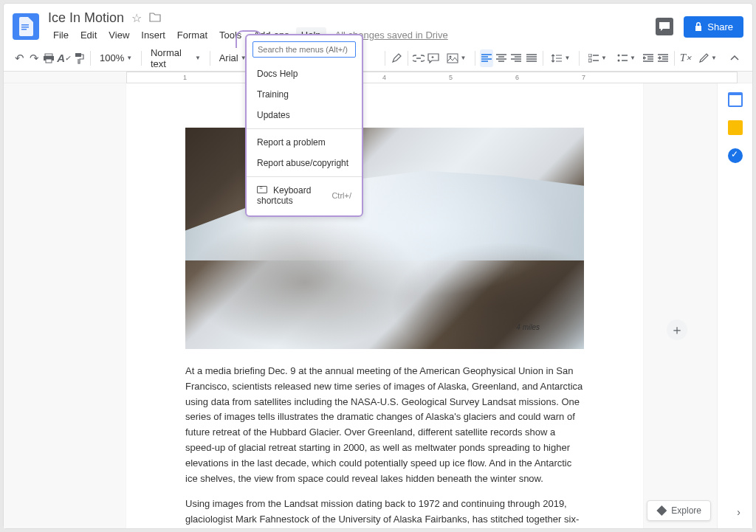 The height and width of the screenshot is (532, 756). What do you see at coordinates (384, 77) in the screenshot?
I see `ruler-tick: 4` at bounding box center [384, 77].